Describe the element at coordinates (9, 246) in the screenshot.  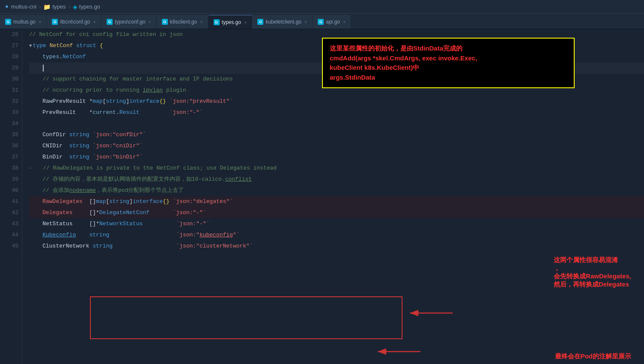
I see `line-num-45: 45` at that location.